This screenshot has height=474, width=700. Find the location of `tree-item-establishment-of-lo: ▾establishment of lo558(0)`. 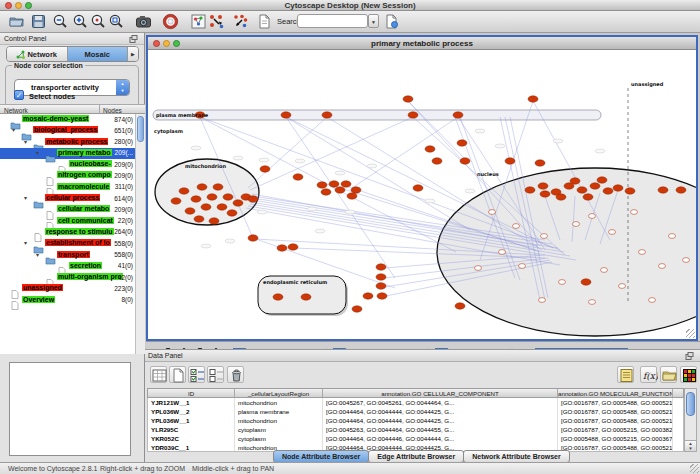

tree-item-establishment-of-lo: ▾establishment of lo558(0) is located at coordinates (68, 244).